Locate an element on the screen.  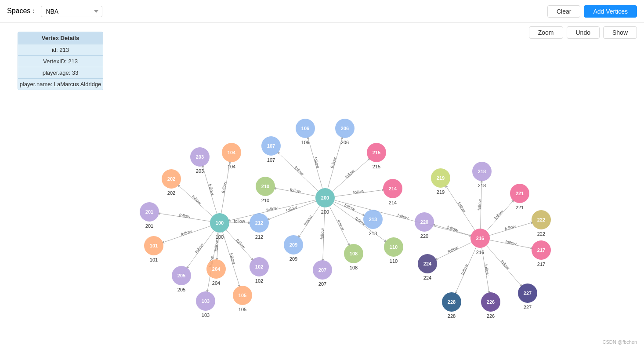
header-left: Spaces： NBA PLAYER TEAM is located at coordinates (54, 11).